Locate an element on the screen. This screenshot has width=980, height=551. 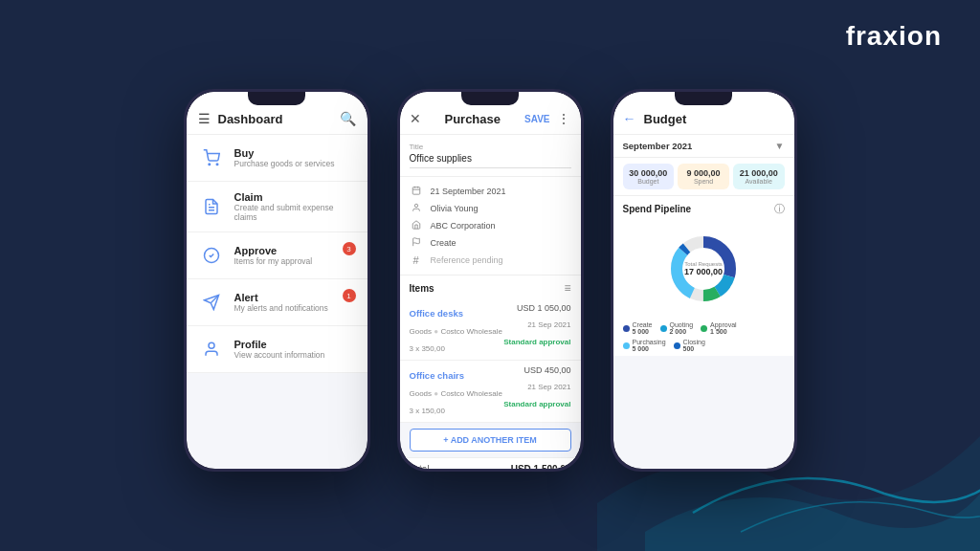
closing-dot is located at coordinates (678, 346).